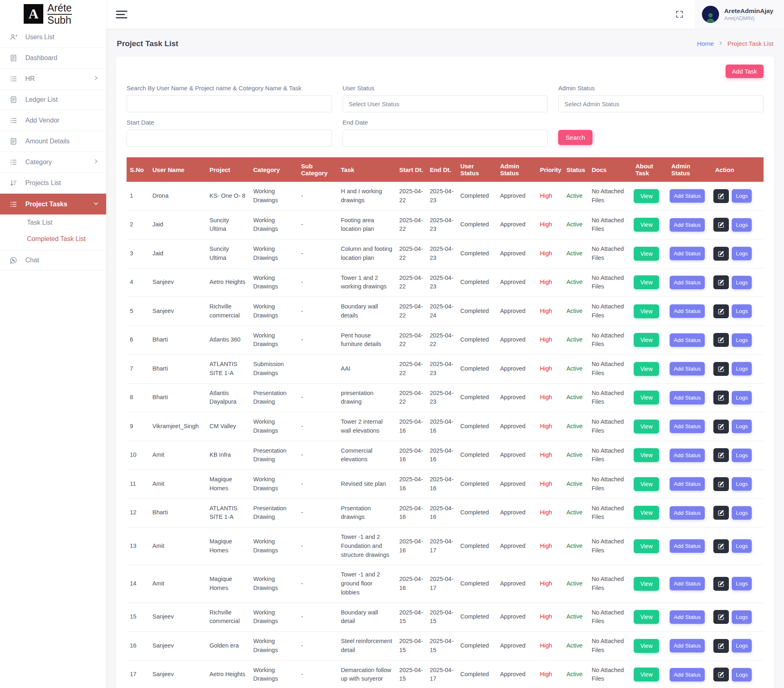  Describe the element at coordinates (735, 44) in the screenshot. I see `breadcrumb: Home Project Task List` at that location.